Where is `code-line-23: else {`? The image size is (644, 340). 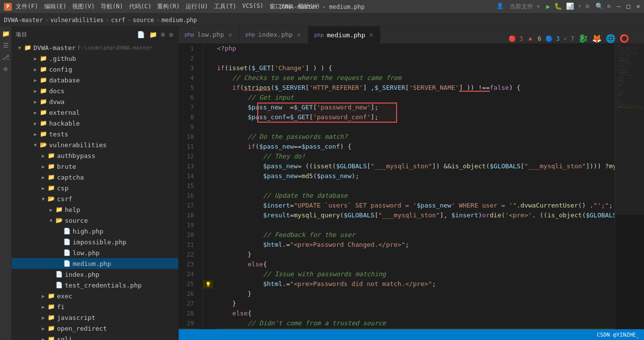
code-line-23: else { is located at coordinates (416, 264).